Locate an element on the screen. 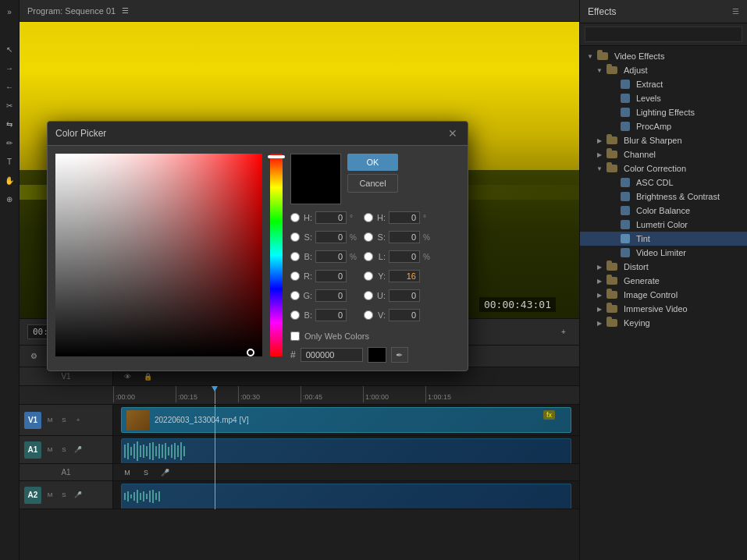 This screenshot has height=560, width=747. h2-radio is located at coordinates (368, 218).